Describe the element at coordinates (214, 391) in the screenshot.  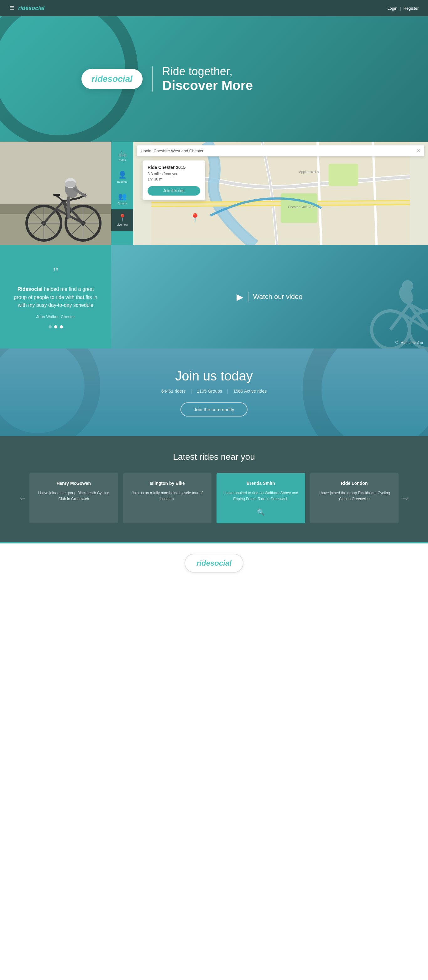
I see `join-stats: 64451 riders | 1105 Groups | 1566 Active…` at that location.